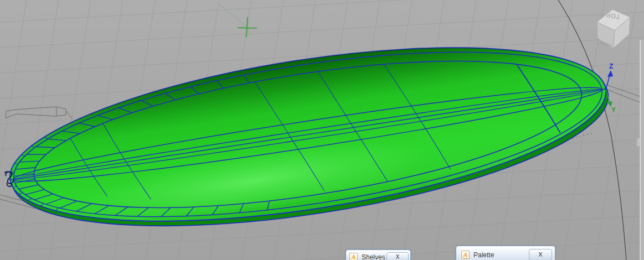 The height and width of the screenshot is (260, 644). Describe the element at coordinates (610, 74) in the screenshot. I see `z-axis-arrow` at that location.